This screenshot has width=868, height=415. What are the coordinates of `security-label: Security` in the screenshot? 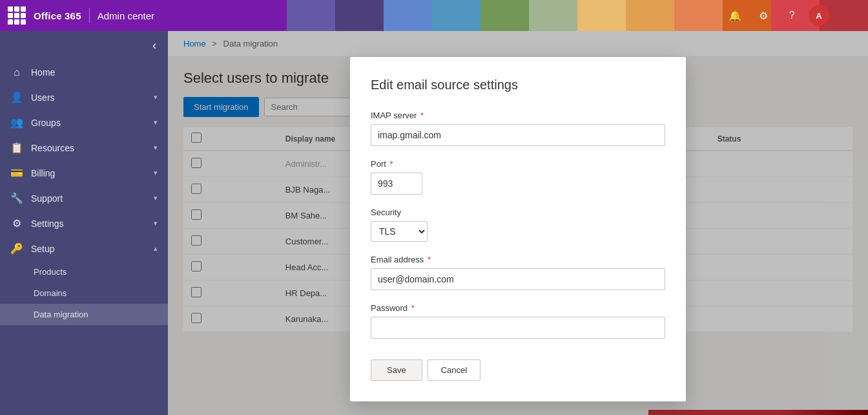 It's located at (518, 212).